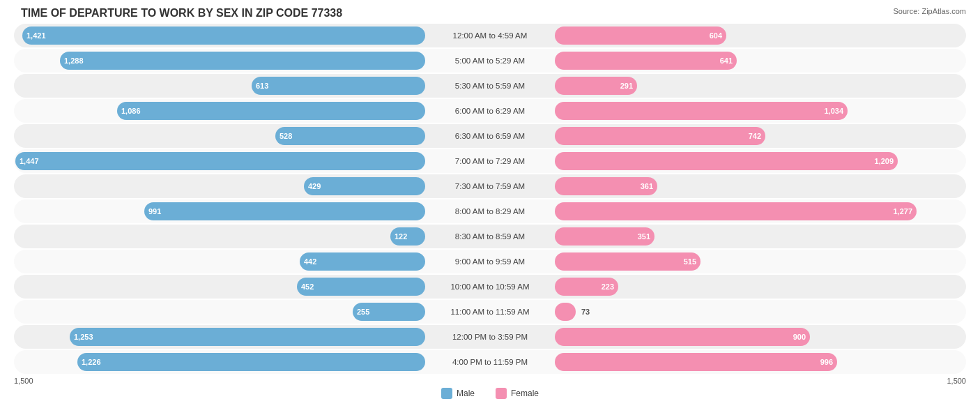 The image size is (980, 415). I want to click on right-side: 291, so click(760, 86).